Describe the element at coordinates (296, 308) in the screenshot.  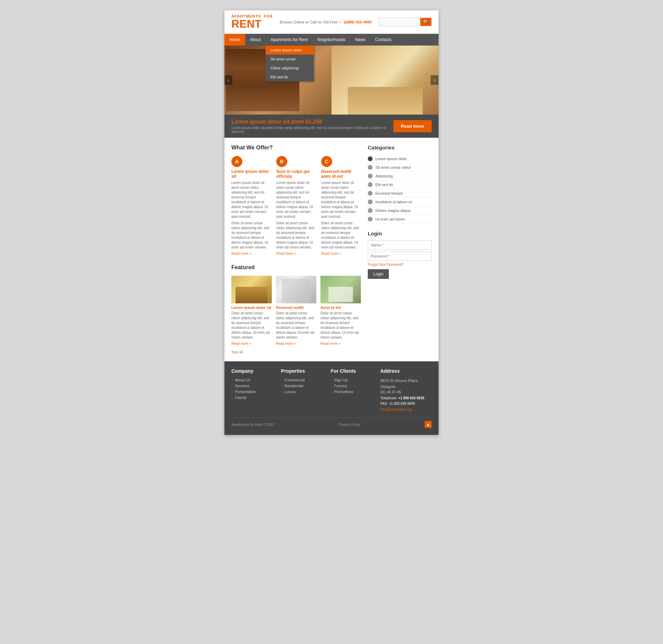
I see `featured-title-2: Deserunt mollit` at that location.